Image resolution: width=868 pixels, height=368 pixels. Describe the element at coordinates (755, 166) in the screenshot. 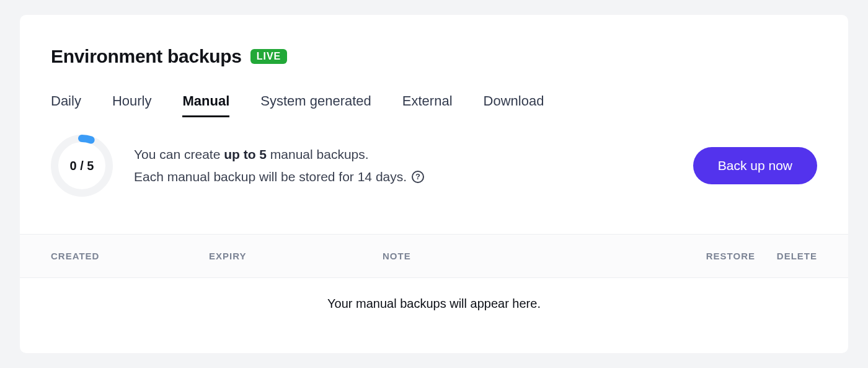

I see `backup-now-button: Back up now` at that location.